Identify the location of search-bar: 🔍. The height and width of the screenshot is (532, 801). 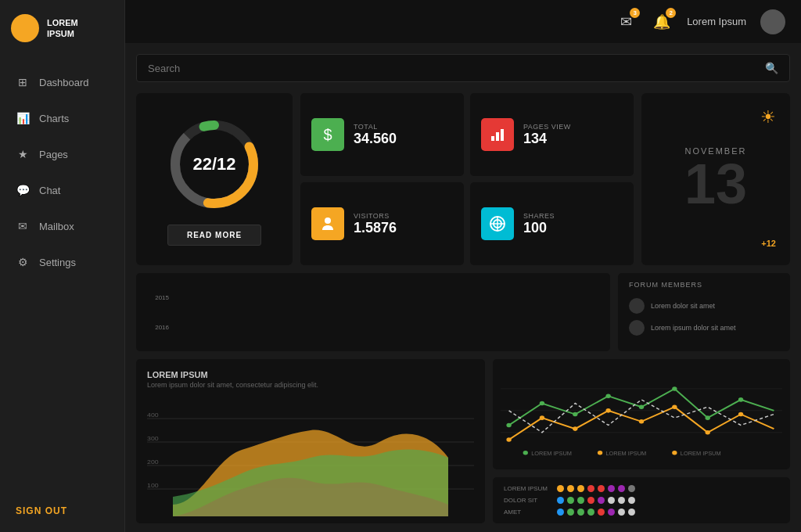
(463, 68).